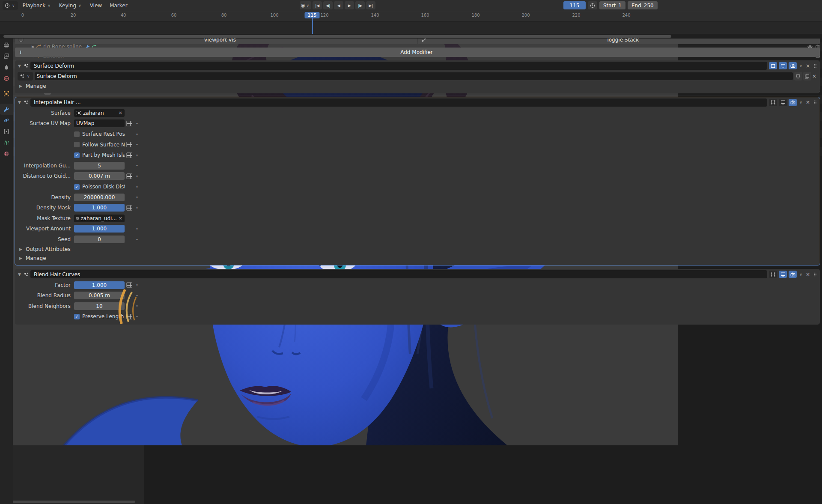 This screenshot has width=822, height=504. Describe the element at coordinates (10, 6) in the screenshot. I see `editor-type-dropdown: ∨` at that location.